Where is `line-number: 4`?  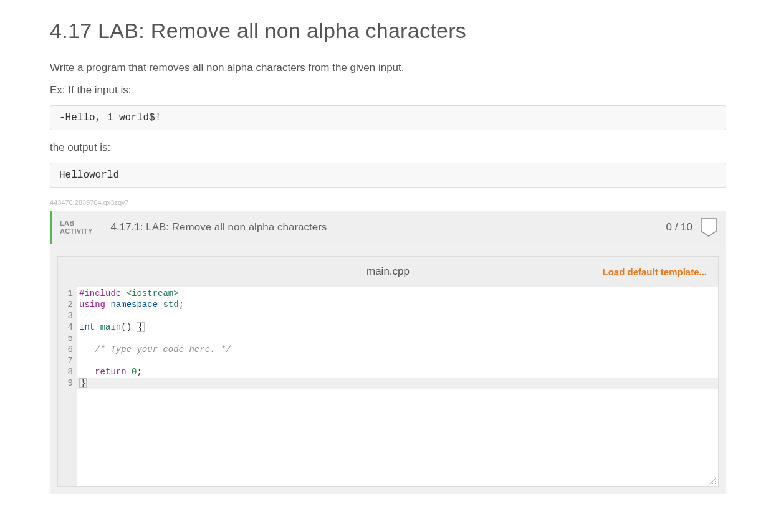
line-number: 4 is located at coordinates (65, 327).